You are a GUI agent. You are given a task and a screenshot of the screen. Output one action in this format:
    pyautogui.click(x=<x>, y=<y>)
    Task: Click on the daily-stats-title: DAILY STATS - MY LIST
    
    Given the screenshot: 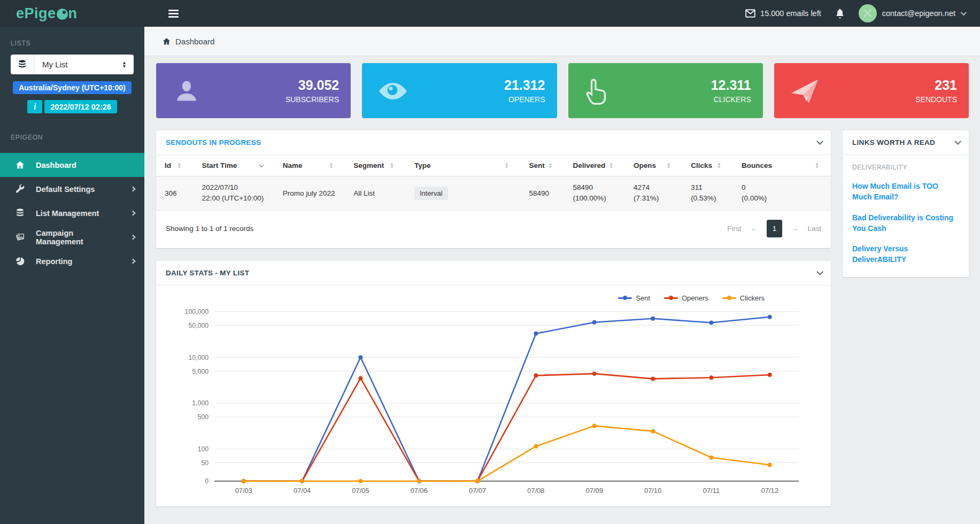 What is the action you would take?
    pyautogui.click(x=207, y=273)
    